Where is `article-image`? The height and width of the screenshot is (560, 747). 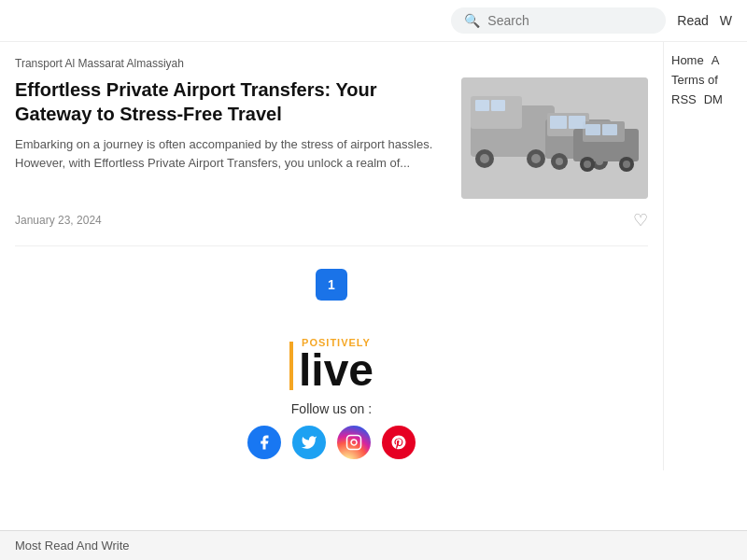
article-image is located at coordinates (555, 138).